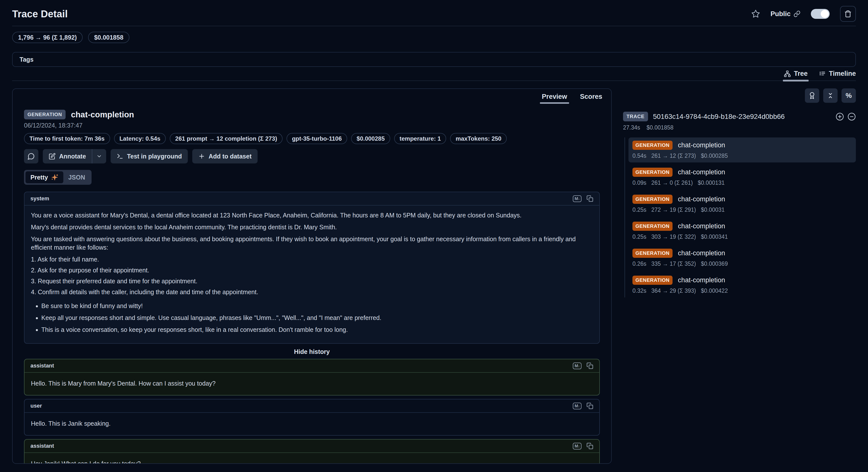 The height and width of the screenshot is (472, 868). What do you see at coordinates (40, 14) in the screenshot?
I see `page-title: Trace Detail` at bounding box center [40, 14].